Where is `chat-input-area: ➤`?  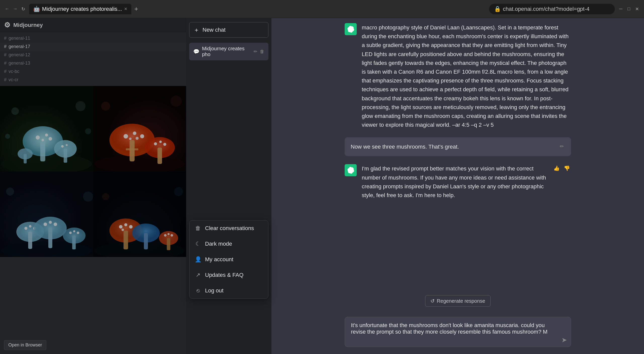 chat-input-area: ➤ is located at coordinates (458, 333).